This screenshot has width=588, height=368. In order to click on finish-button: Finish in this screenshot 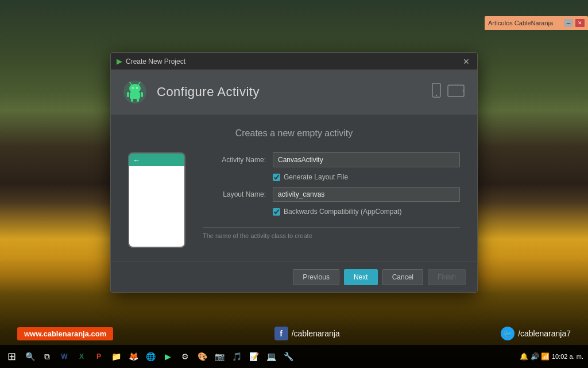, I will do `click(447, 277)`.